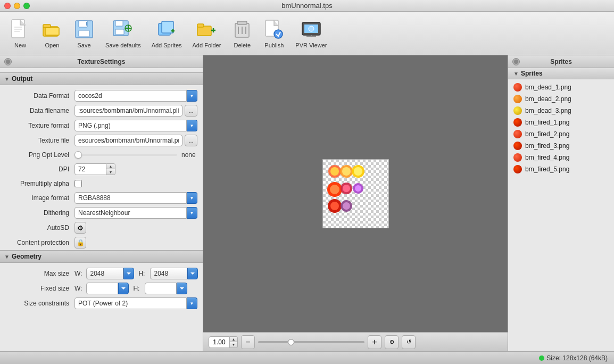 The width and height of the screenshot is (614, 364). I want to click on zoom-slider, so click(311, 342).